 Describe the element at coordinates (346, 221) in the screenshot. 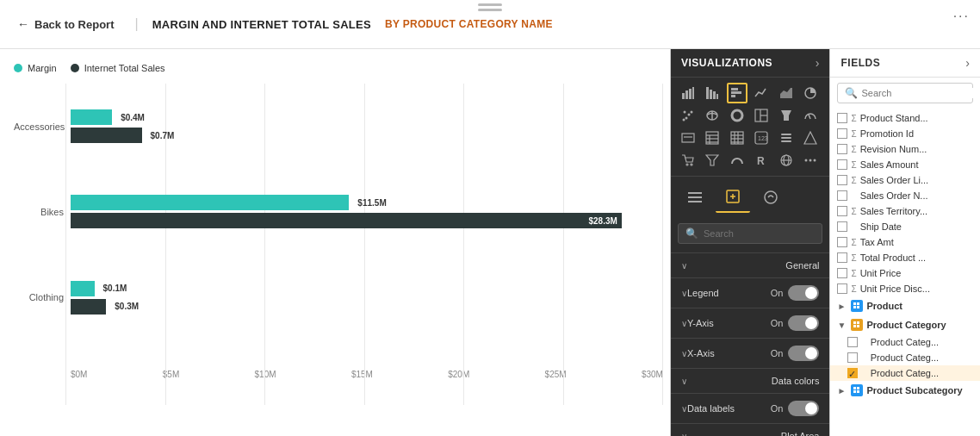

I see `bar-bikes-sales: $28.3M` at that location.